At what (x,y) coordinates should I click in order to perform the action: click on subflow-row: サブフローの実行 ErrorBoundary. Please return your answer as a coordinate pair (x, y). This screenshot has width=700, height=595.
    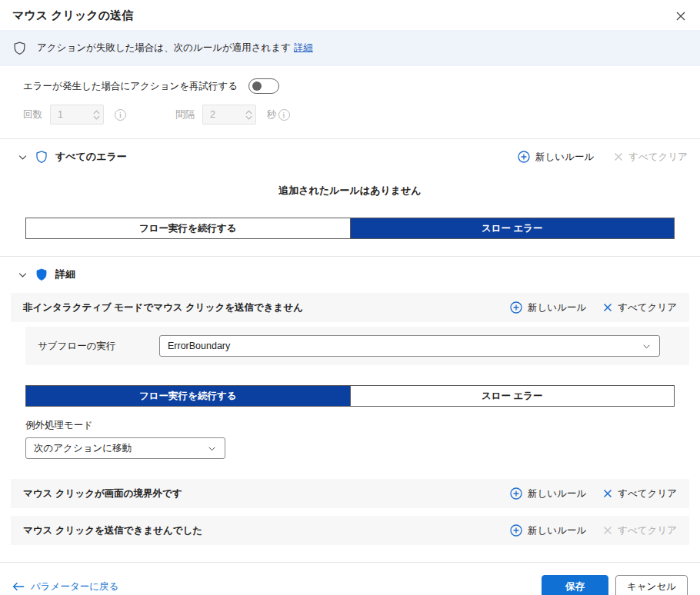
    Looking at the image, I should click on (357, 346).